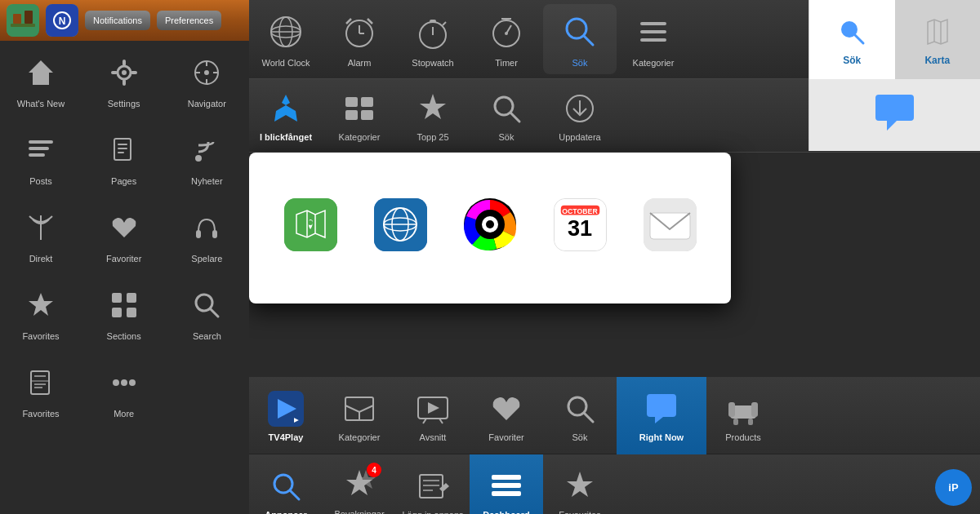 The image size is (980, 514). Describe the element at coordinates (124, 390) in the screenshot. I see `sidebar-item-more: More` at that location.